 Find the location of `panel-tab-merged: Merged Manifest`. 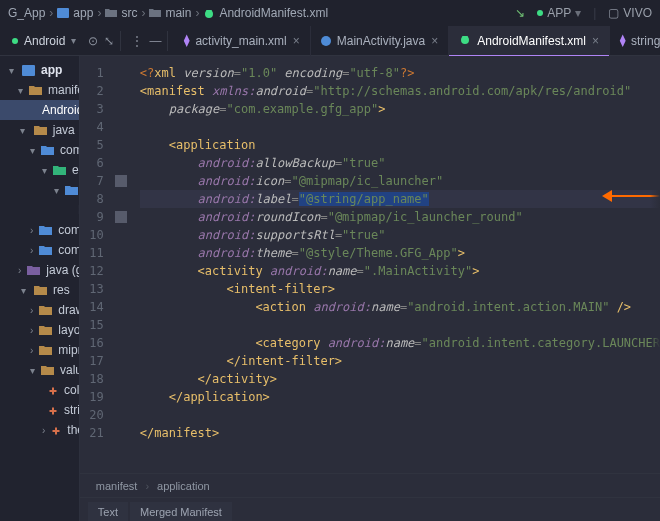

panel-tab-merged: Merged Manifest is located at coordinates (181, 512).